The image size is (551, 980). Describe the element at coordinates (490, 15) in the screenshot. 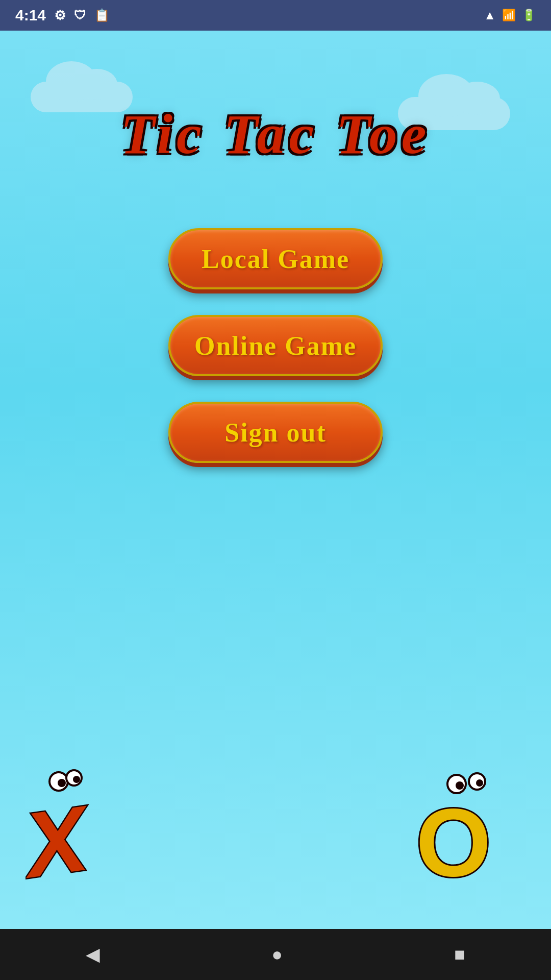

I see `wifi-icon: ▲` at that location.